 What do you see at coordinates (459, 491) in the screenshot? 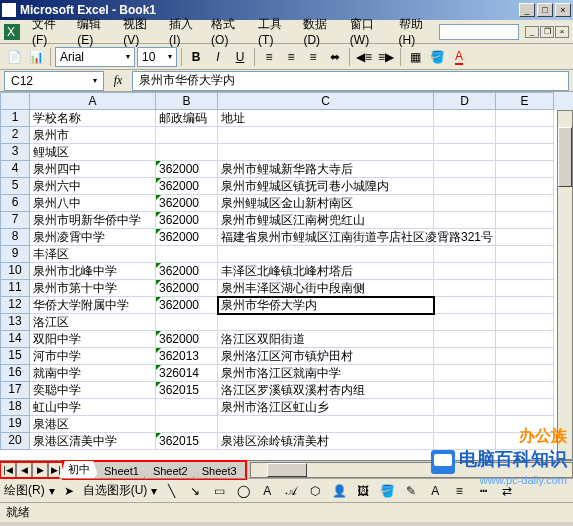
I see `line-style-icon: ≡` at bounding box center [459, 491].